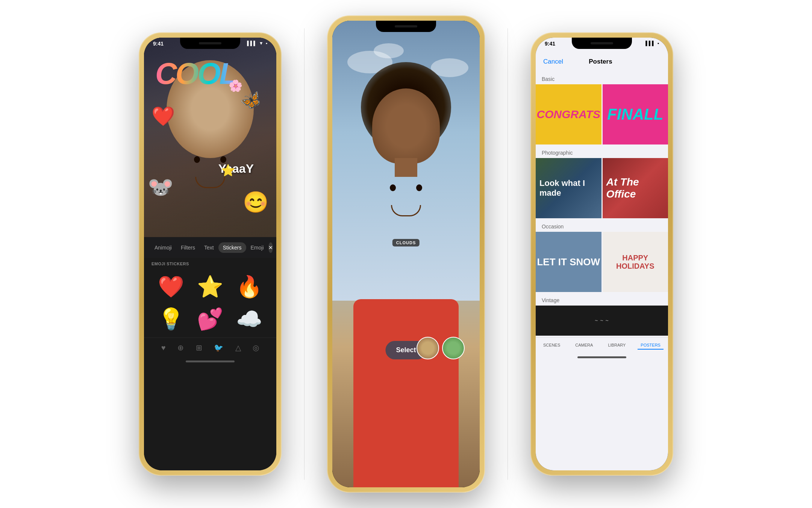  What do you see at coordinates (568, 262) in the screenshot?
I see `let-snow-text: LET IT SNOW` at bounding box center [568, 262].